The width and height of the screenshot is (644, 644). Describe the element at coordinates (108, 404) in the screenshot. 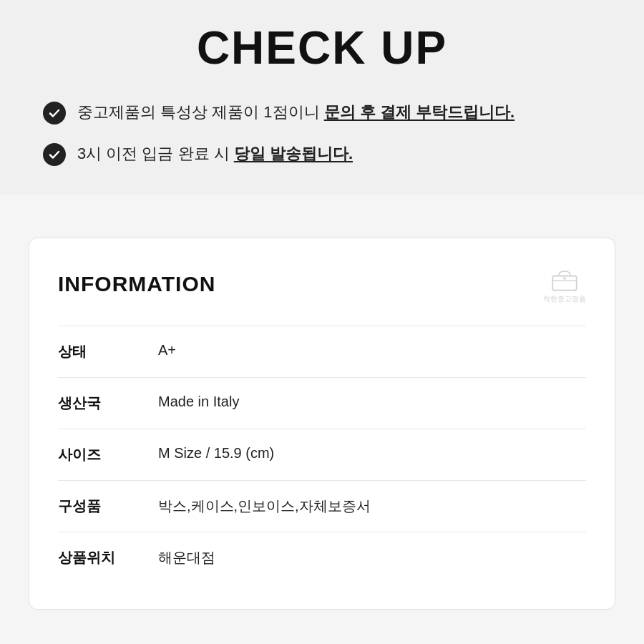

I see `info-label-1: 생산국` at that location.